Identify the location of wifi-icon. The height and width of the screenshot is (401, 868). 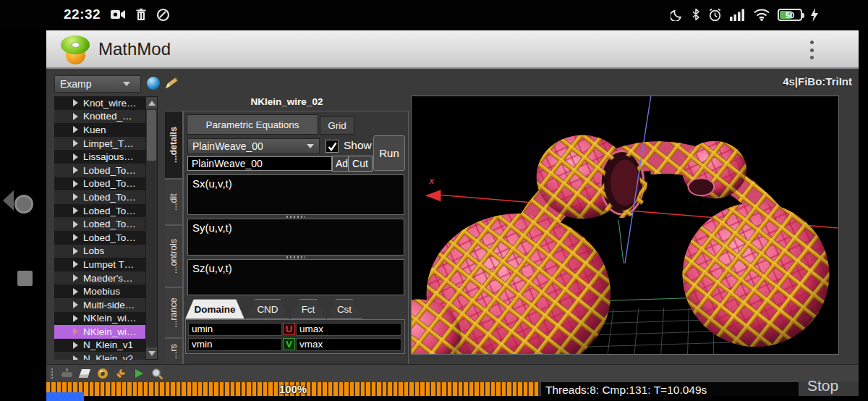
(762, 14).